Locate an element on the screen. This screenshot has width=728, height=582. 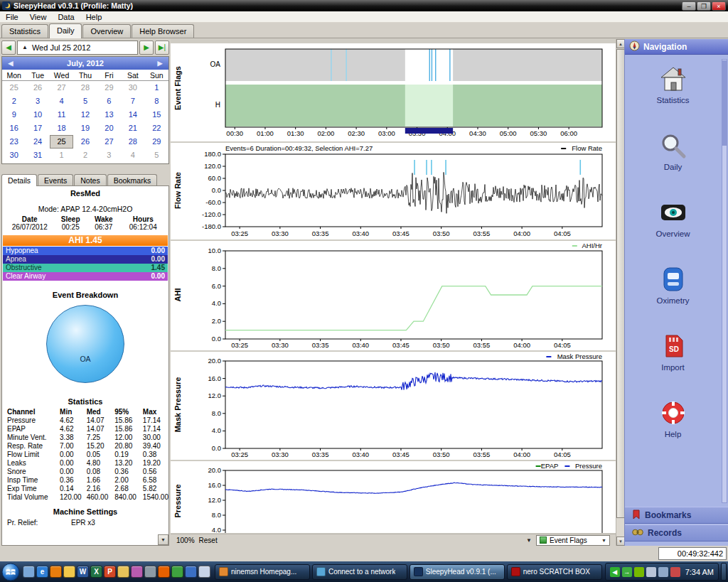
sidebar-item-oximetry: Oximetry is located at coordinates (673, 293).